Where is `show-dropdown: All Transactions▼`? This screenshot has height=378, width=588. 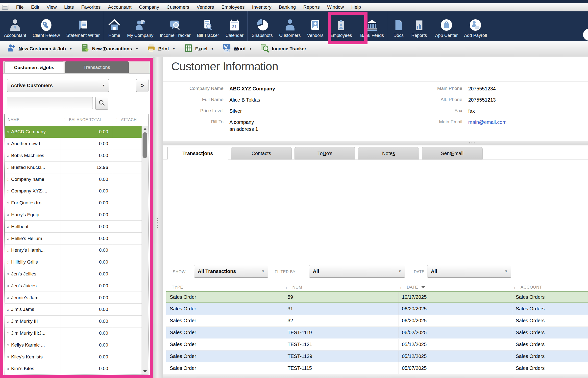 show-dropdown: All Transactions▼ is located at coordinates (231, 271).